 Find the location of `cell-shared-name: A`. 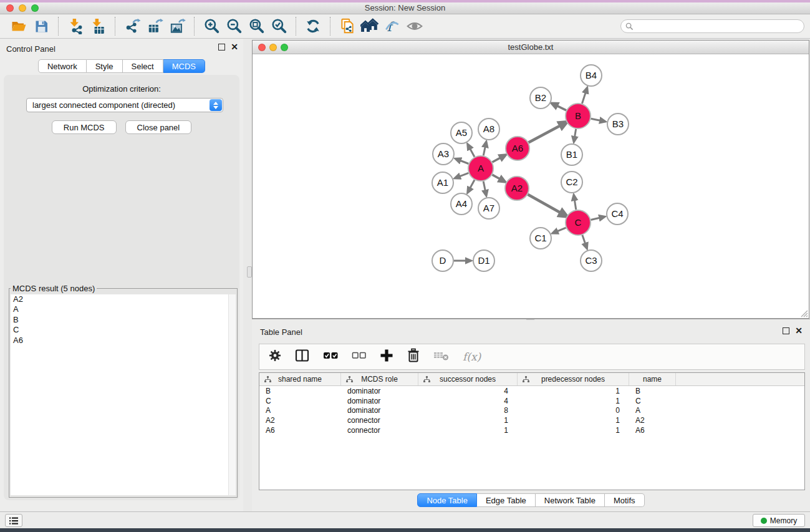

cell-shared-name: A is located at coordinates (301, 410).